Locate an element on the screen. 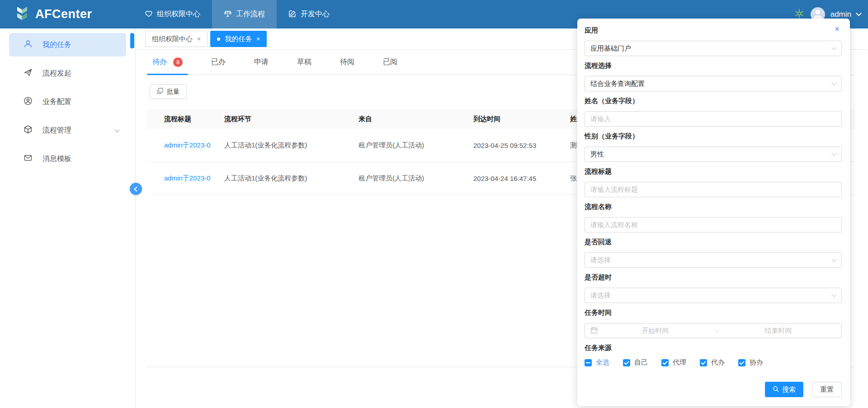 The image size is (868, 408). source-checkbox-delegate: 代办 is located at coordinates (712, 363).